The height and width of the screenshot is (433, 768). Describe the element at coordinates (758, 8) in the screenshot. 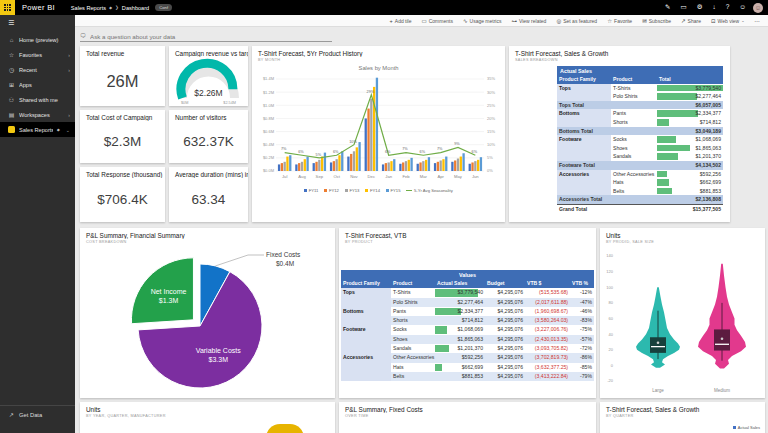

I see `avatar: ☺` at that location.